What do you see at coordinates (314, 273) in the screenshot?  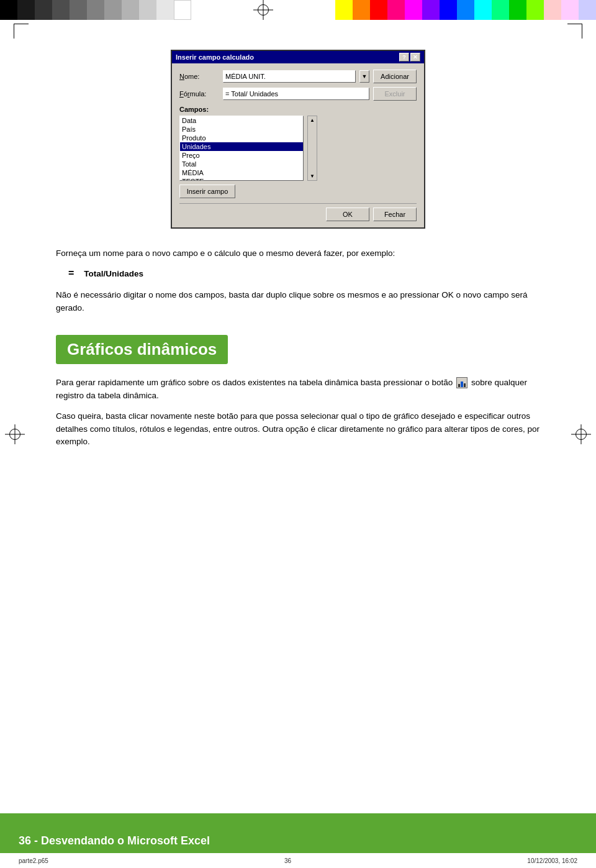 I see `formula-display: = Total/Unidades` at bounding box center [314, 273].